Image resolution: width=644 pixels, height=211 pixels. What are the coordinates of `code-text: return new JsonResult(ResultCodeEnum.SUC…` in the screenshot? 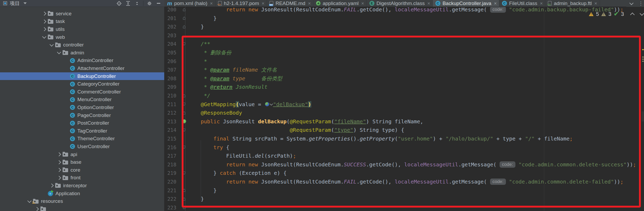 It's located at (412, 165).